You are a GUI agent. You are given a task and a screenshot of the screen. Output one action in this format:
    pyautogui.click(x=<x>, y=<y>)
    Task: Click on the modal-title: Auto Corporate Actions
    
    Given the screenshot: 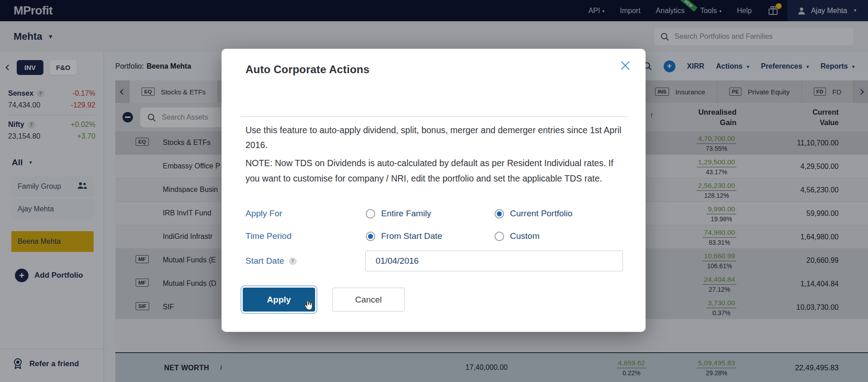 What is the action you would take?
    pyautogui.click(x=307, y=70)
    